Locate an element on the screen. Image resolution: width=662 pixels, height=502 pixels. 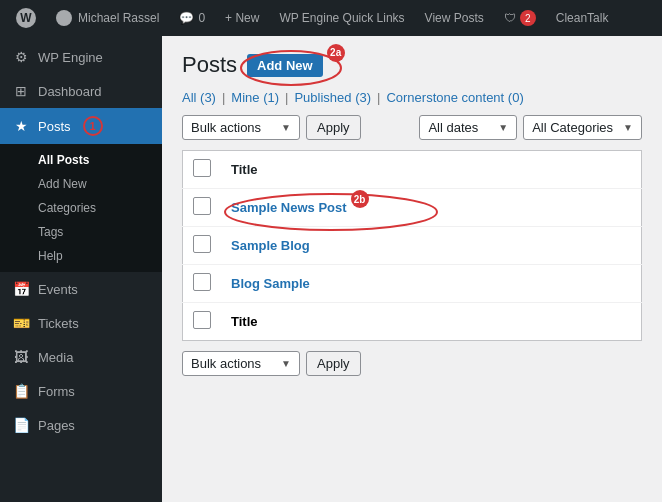
sidebar-item-tickets: 🎫 Tickets is located at coordinates (81, 323).